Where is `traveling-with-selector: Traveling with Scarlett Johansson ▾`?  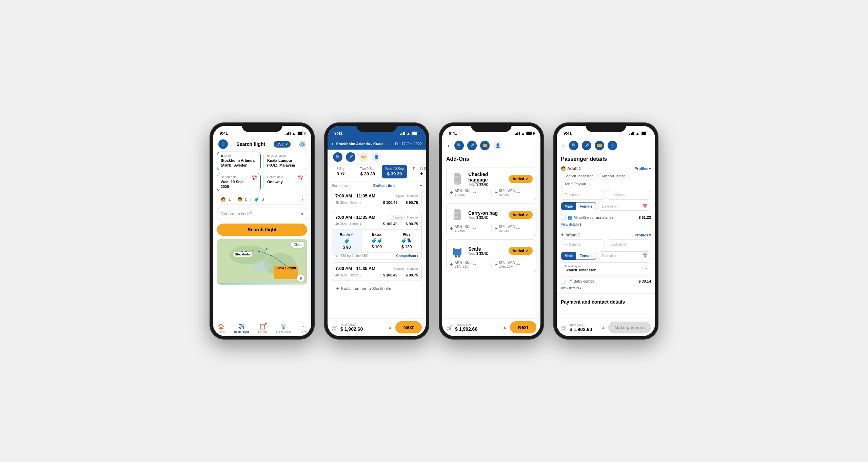
traveling-with-selector: Traveling with Scarlett Johansson ▾ is located at coordinates (606, 268).